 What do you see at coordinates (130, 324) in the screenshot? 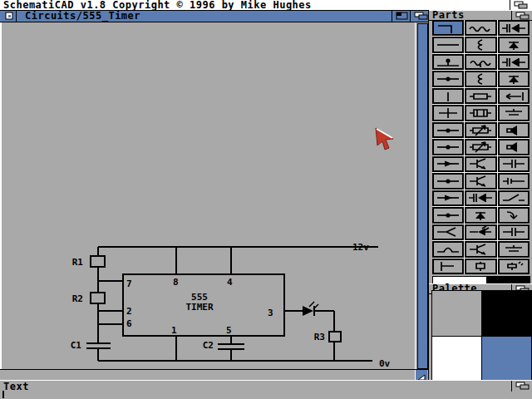
I see `pin6-label: 6` at bounding box center [130, 324].